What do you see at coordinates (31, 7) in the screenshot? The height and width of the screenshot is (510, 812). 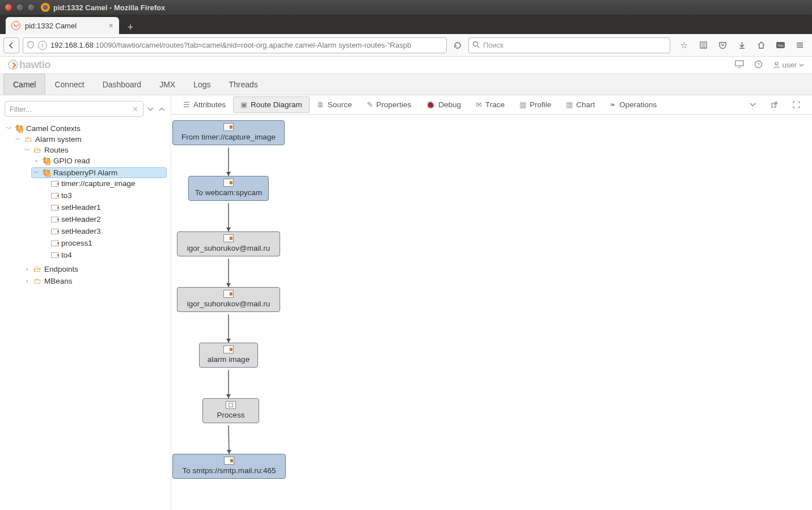 I see `window-maximize-button` at bounding box center [31, 7].